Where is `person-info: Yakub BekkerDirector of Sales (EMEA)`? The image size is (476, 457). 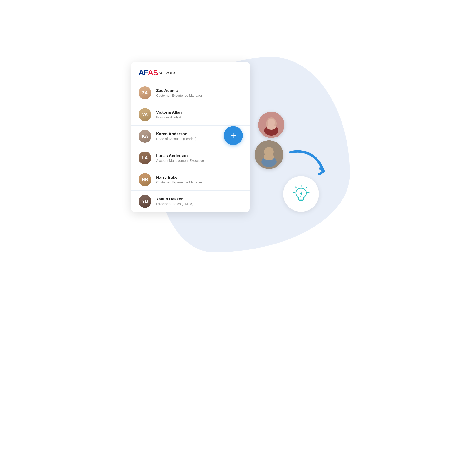
person-info: Yakub BekkerDirector of Sales (EMEA) is located at coordinates (175, 201).